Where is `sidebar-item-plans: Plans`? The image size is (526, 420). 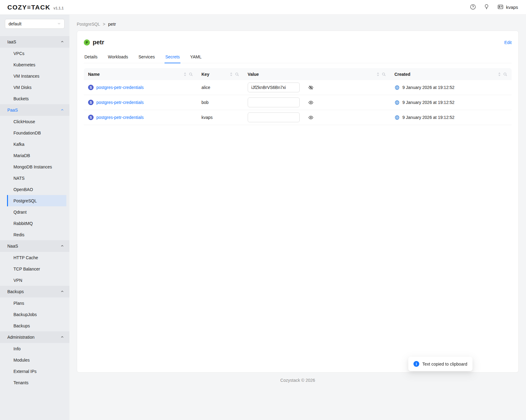 sidebar-item-plans: Plans is located at coordinates (37, 303).